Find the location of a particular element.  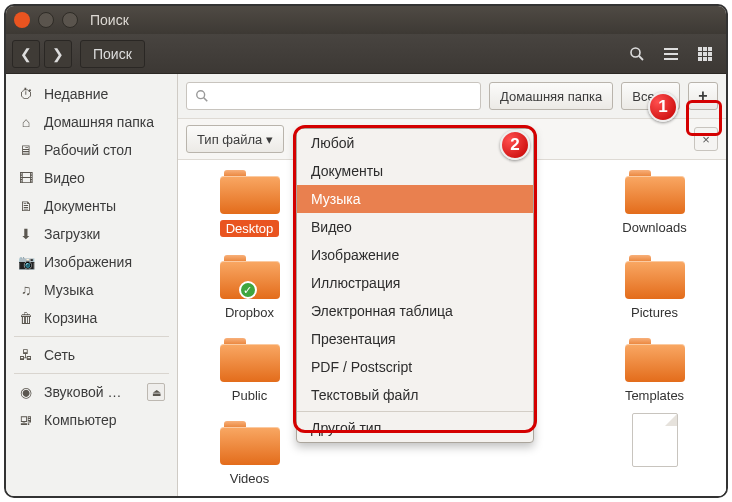

add-filter-button: + is located at coordinates (703, 96).